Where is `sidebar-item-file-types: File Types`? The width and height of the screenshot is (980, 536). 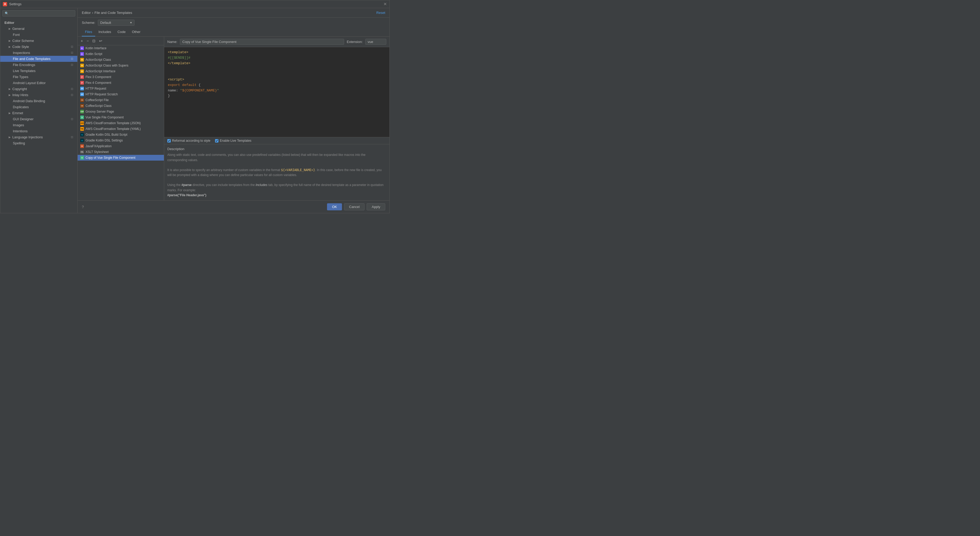 sidebar-item-file-types: File Types is located at coordinates (39, 77).